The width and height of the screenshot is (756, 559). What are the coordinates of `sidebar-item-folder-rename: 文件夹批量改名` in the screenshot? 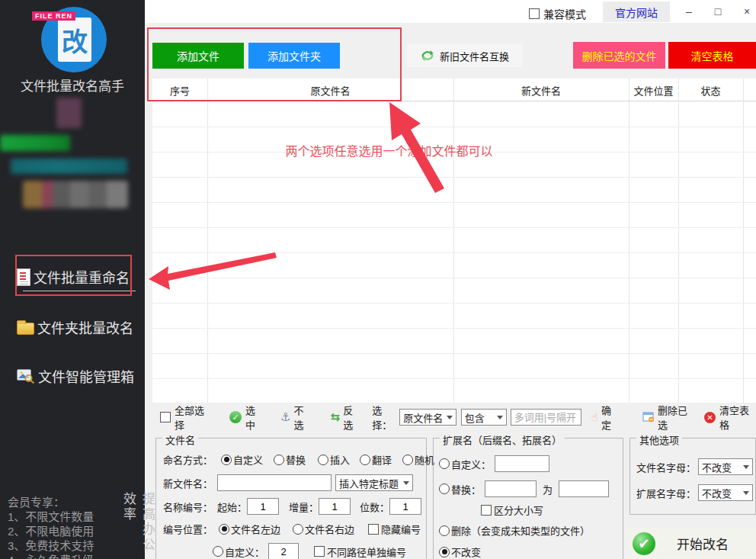 It's located at (75, 327).